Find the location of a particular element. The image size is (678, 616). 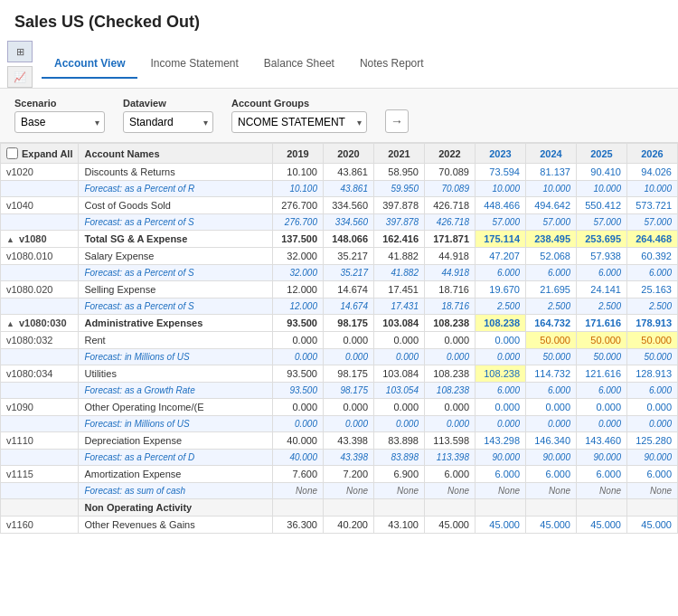

table-row: ▲ v1080Total SG & A Expense137.500148.06… is located at coordinates (340, 239).